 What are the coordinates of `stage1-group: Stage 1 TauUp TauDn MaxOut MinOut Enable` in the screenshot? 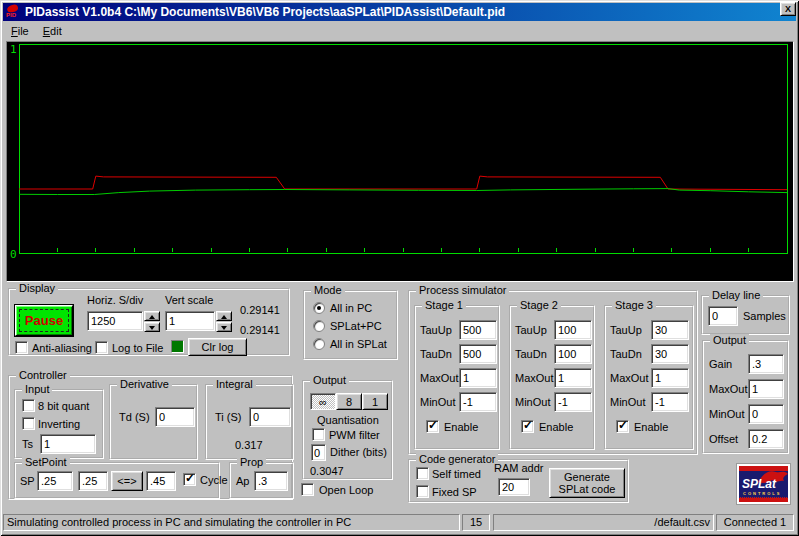 It's located at (457, 378).